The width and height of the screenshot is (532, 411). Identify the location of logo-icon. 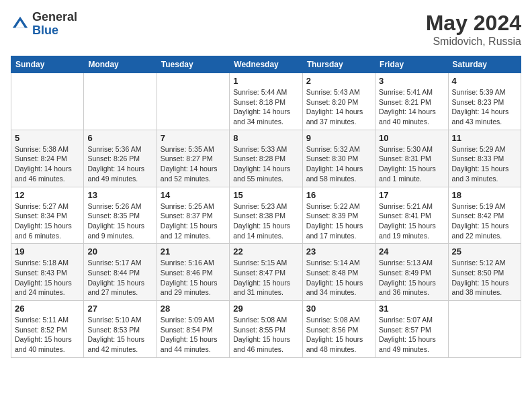
(20, 24).